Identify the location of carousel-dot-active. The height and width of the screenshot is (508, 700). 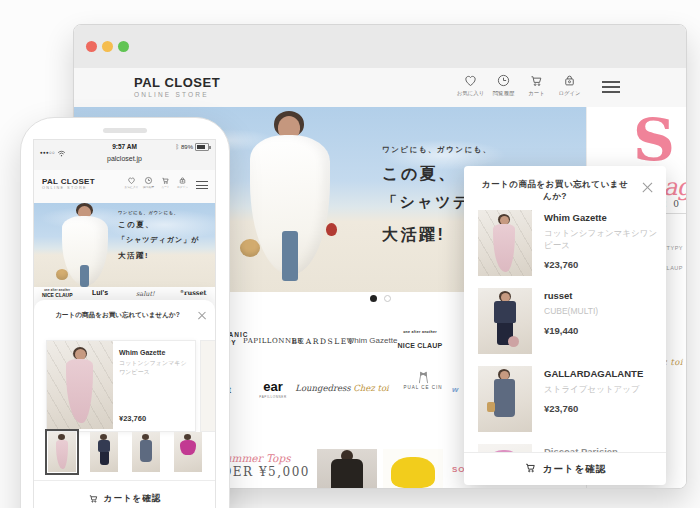
(374, 298).